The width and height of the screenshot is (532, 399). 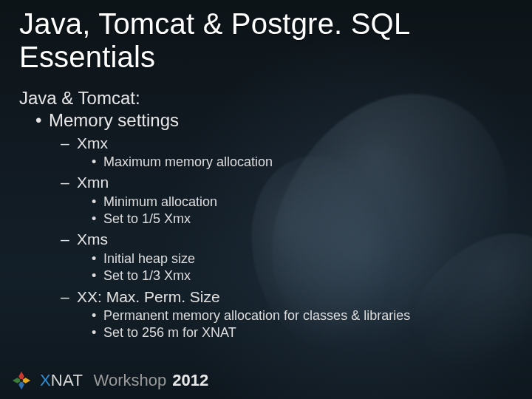 I want to click on param-label: Xmn, so click(x=93, y=182).